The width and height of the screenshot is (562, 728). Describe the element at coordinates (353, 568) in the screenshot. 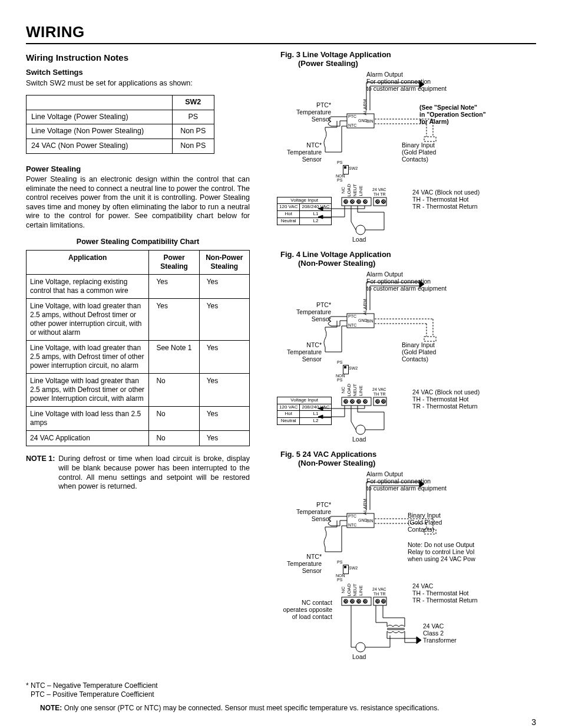

I see `fig5-sw-sw2: SW2` at that location.